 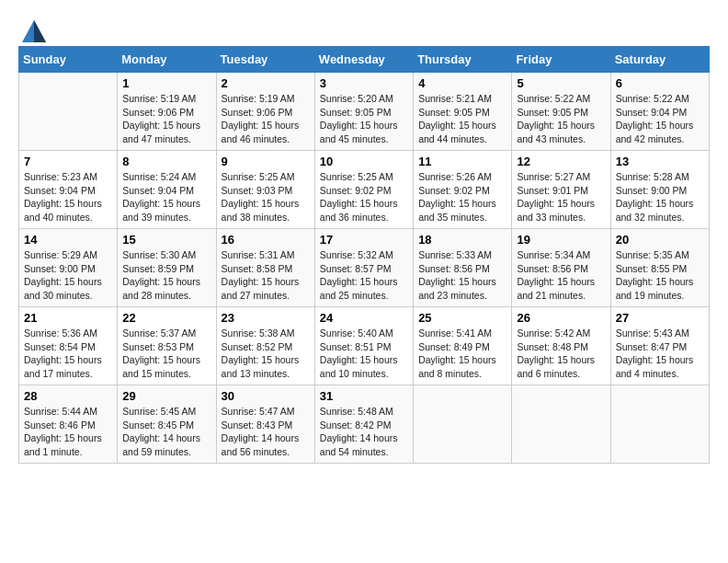 I want to click on day-number: 30, so click(x=266, y=396).